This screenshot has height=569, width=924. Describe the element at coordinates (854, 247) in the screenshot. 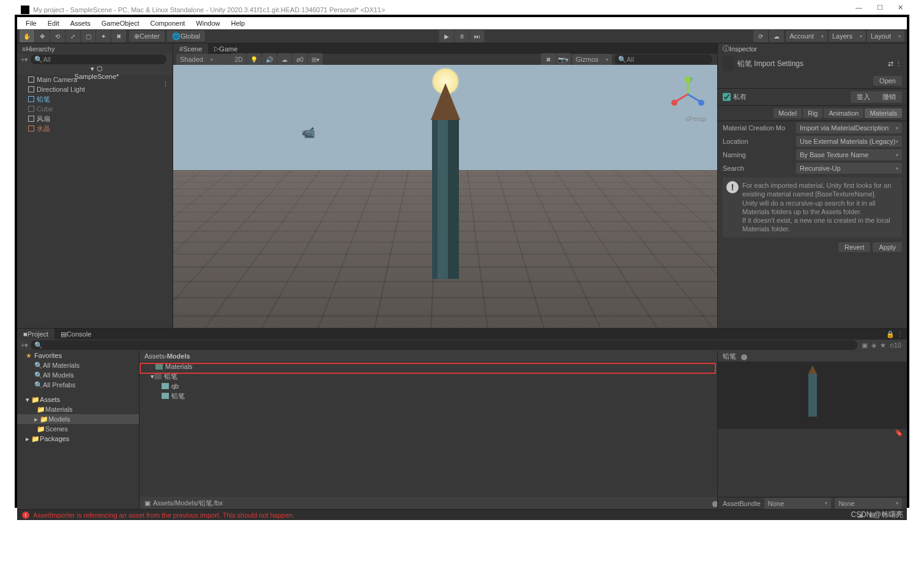

I see `revert-button: Revert` at that location.